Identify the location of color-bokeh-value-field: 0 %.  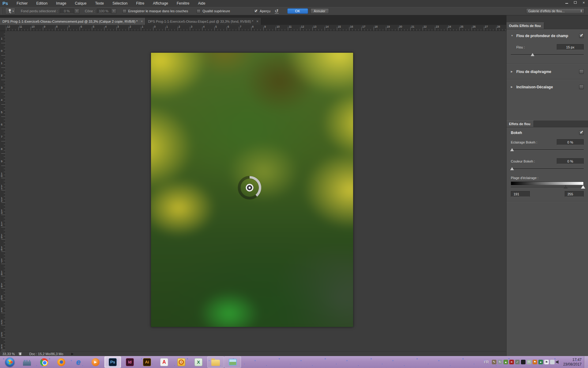
(570, 161).